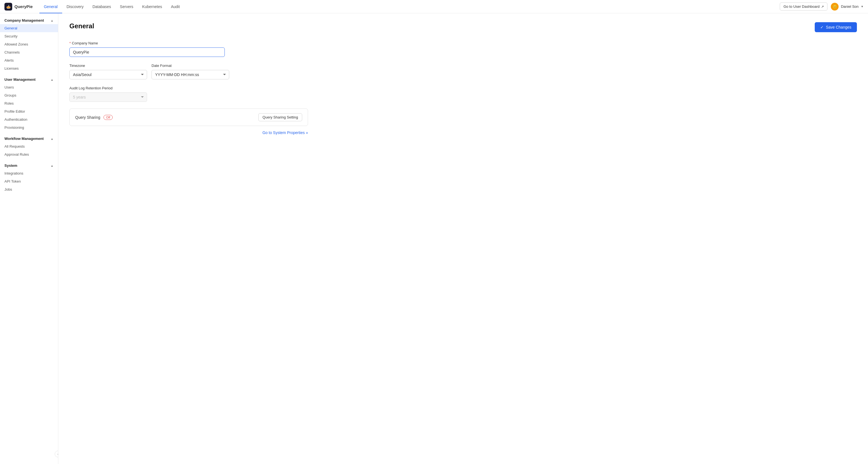 The image size is (868, 464). Describe the element at coordinates (463, 43) in the screenshot. I see `company-name-label: * Company Name` at that location.